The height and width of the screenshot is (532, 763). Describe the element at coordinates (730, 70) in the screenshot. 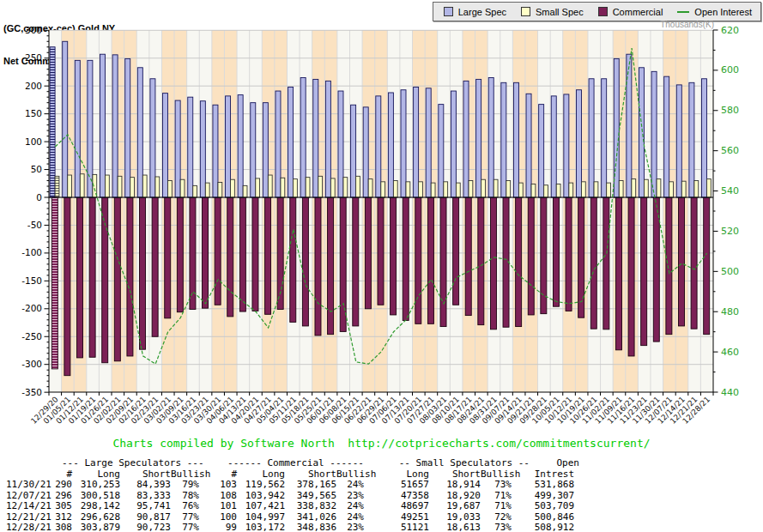

I see `right-axis-label: 600` at that location.